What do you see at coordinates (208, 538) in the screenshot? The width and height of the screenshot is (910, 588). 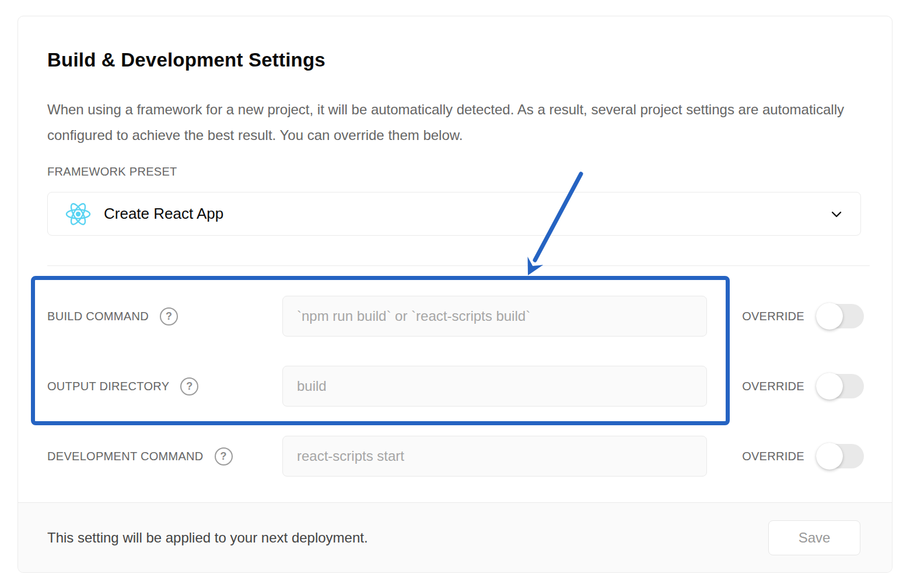 I see `footer-note: This setting will be applied to your nex…` at bounding box center [208, 538].